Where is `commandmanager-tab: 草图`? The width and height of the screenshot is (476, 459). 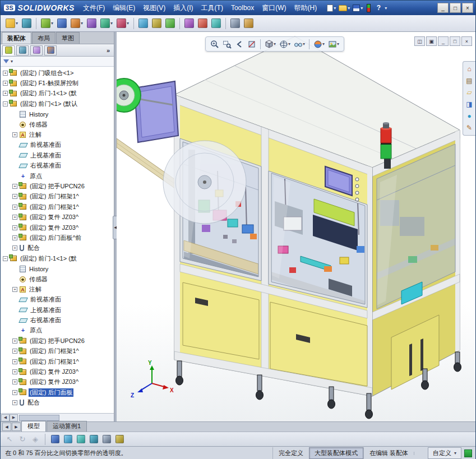
commandmanager-tab: 草图 is located at coordinates (68, 38).